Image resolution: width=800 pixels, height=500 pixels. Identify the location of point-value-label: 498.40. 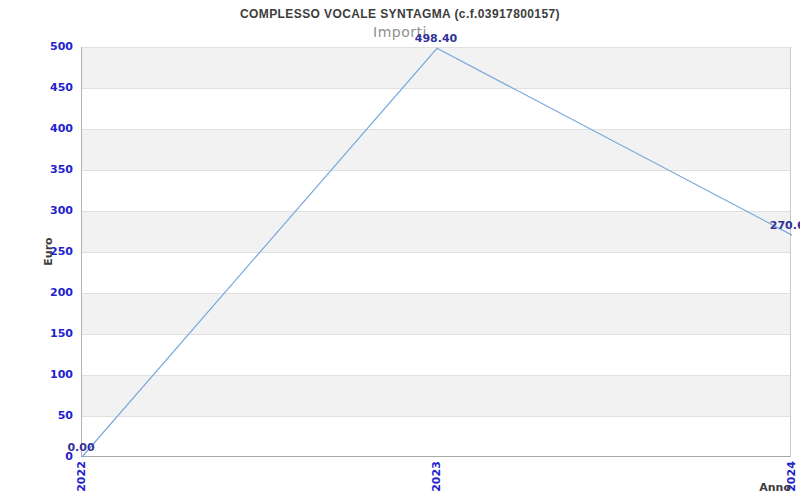
(436, 38).